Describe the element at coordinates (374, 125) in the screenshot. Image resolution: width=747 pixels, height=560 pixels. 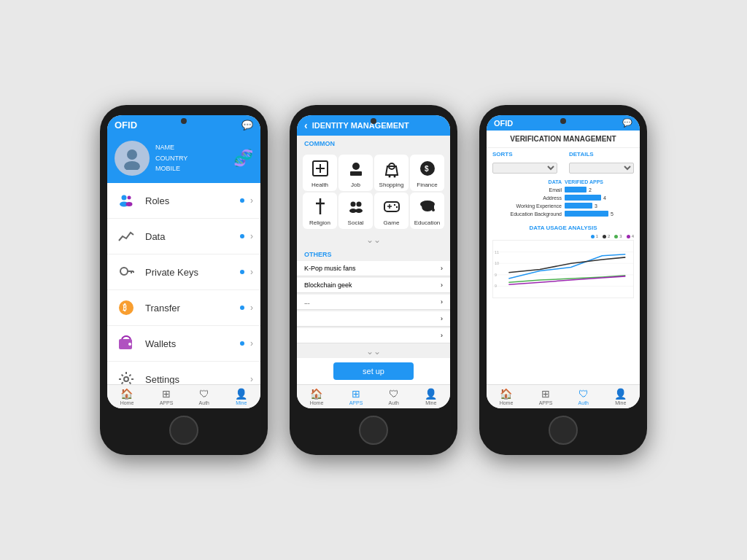
I see `identity-header: ‹ IDENTITY MANAGEMENT` at that location.